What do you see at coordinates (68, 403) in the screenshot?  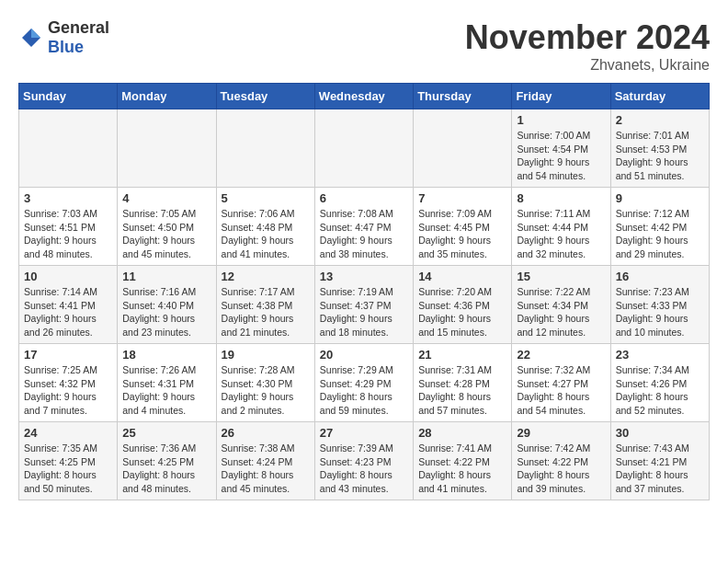 I see `day-info: Daylight: 9 hours and 7 minutes.` at bounding box center [68, 403].